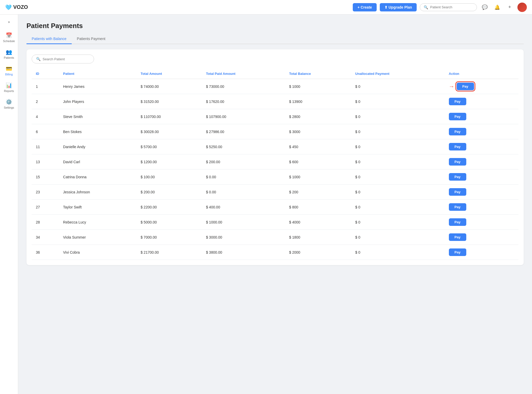  What do you see at coordinates (451, 7) in the screenshot?
I see `patient-search-input` at bounding box center [451, 7].